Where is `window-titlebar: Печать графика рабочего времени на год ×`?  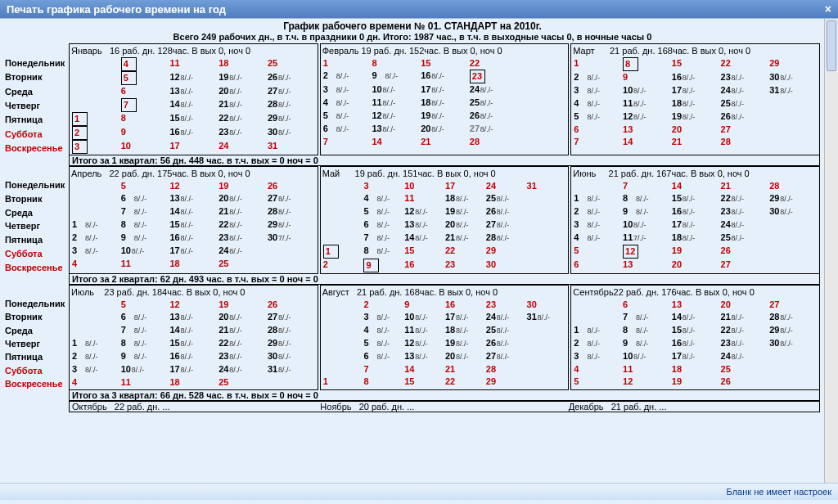
window-titlebar: Печать графика рабочего времени на год × is located at coordinates (419, 9).